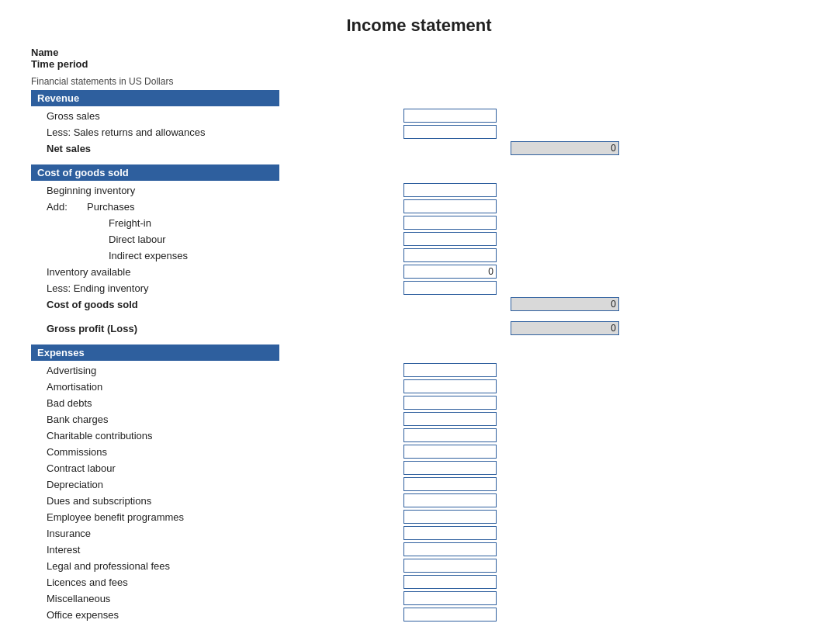 The width and height of the screenshot is (838, 644). I want to click on commissions-row: Commissions, so click(419, 452).